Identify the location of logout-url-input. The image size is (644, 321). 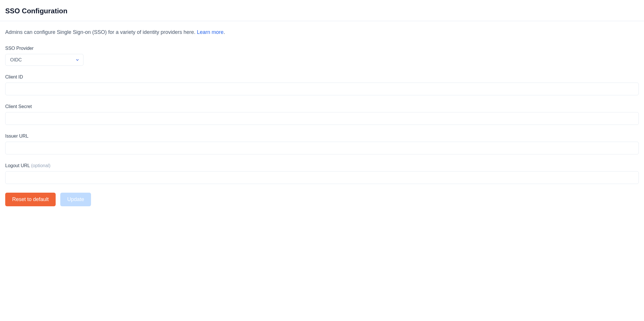
(322, 178).